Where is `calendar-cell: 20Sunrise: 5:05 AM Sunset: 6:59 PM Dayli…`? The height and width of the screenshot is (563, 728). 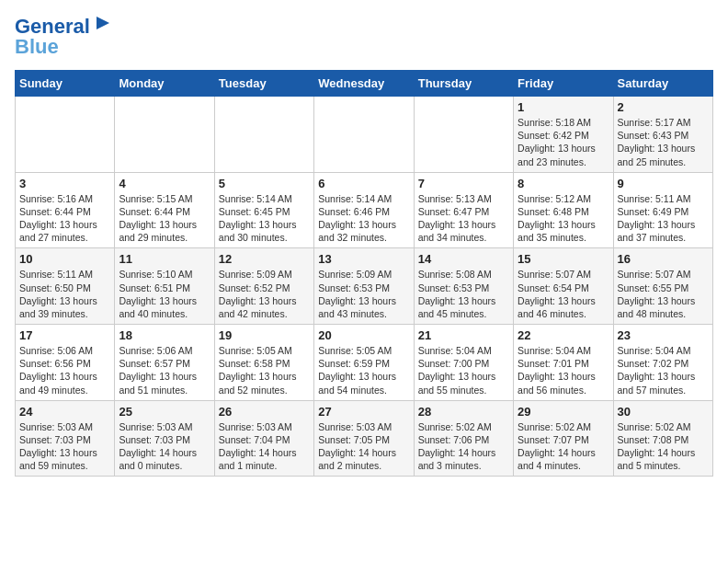 calendar-cell: 20Sunrise: 5:05 AM Sunset: 6:59 PM Dayli… is located at coordinates (364, 362).